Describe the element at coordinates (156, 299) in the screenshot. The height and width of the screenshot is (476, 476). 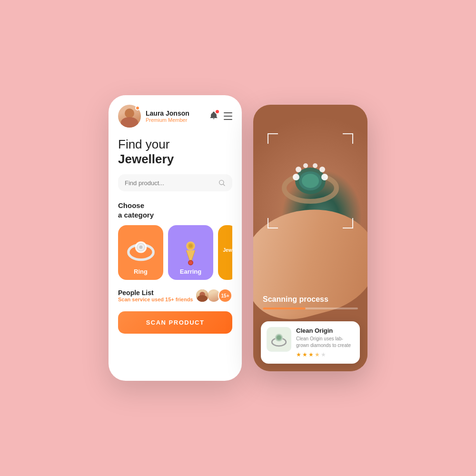
I see `people-sub: Scan service used 15+ friends` at that location.